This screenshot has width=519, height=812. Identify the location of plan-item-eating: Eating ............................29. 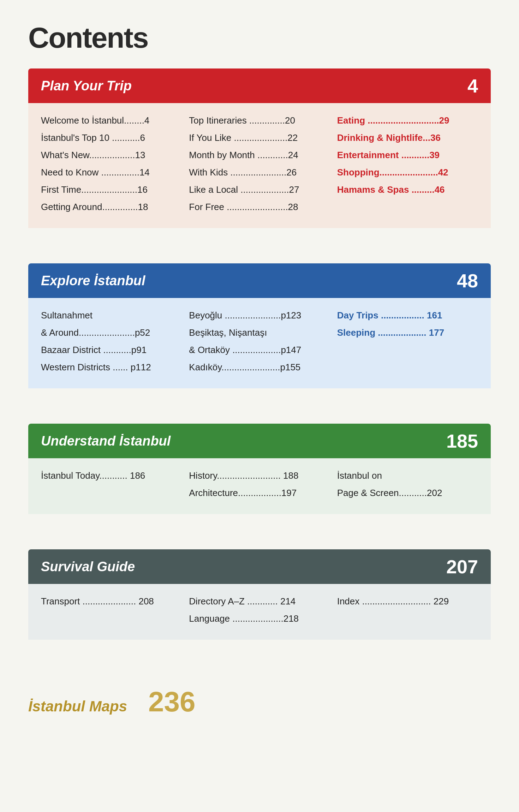
(407, 121).